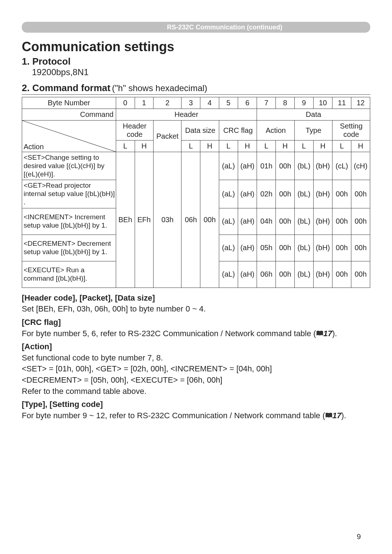 Image resolution: width=392 pixels, height=554 pixels. Describe the element at coordinates (125, 220) in the screenshot. I see `fixed-code-L: BEh` at that location.